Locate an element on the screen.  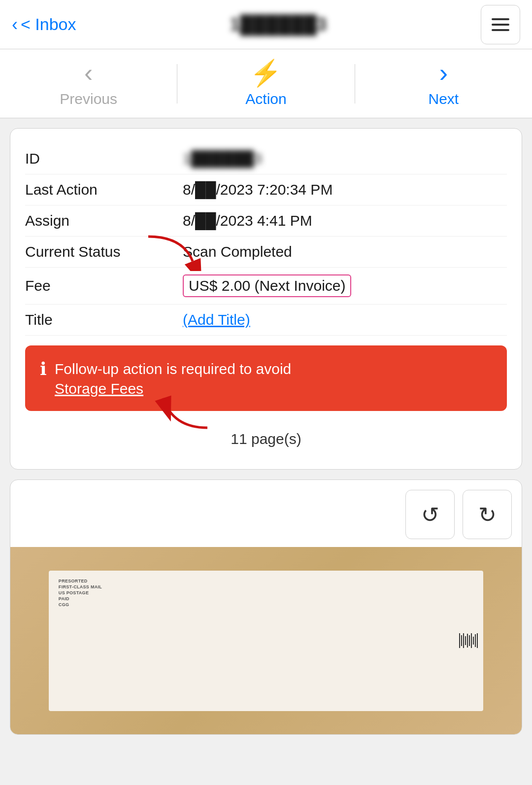
alert-text: Follow-up action is required to avoid is located at coordinates (173, 369).